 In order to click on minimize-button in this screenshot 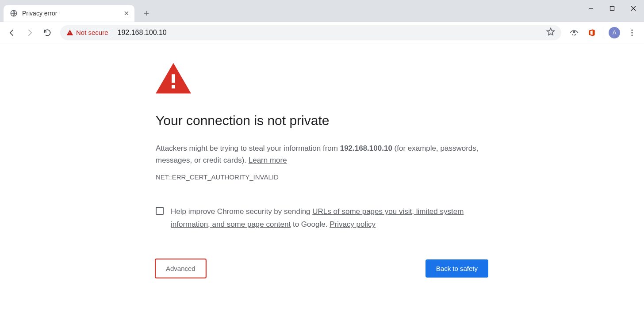, I will do `click(591, 8)`.